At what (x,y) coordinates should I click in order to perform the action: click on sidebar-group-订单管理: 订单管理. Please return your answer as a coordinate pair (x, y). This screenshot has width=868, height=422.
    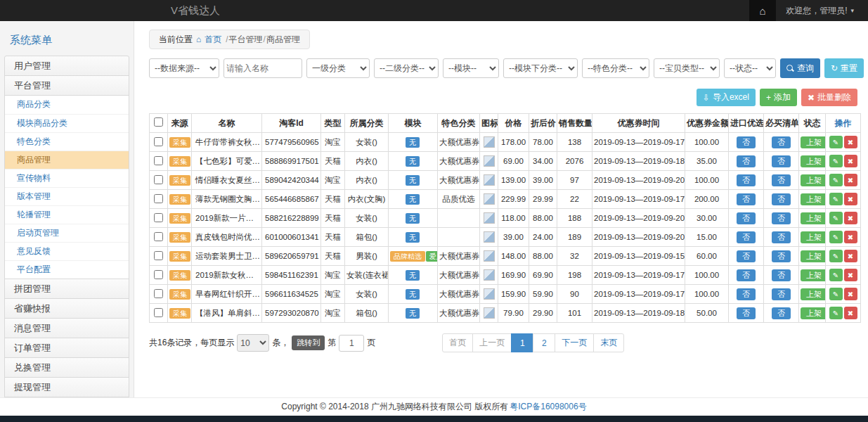
    Looking at the image, I should click on (67, 347).